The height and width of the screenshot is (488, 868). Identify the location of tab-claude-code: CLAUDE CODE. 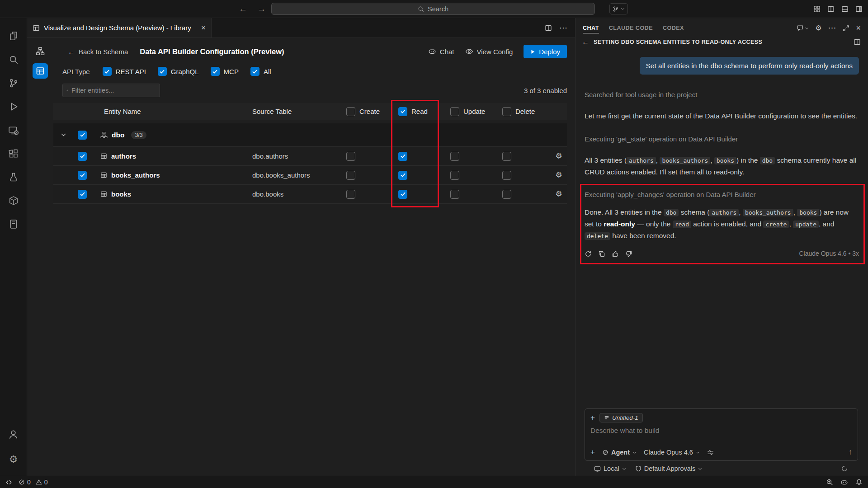
(631, 28).